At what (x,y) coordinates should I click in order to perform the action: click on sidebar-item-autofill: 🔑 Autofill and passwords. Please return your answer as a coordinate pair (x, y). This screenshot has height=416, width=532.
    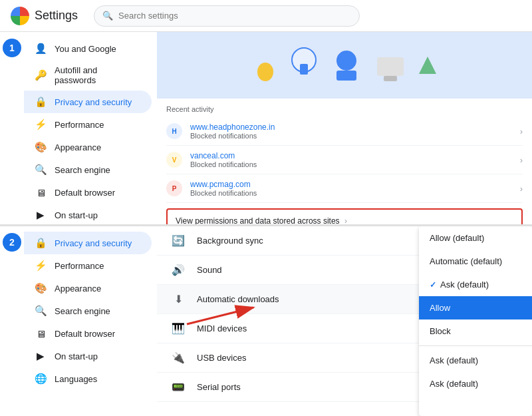
    Looking at the image, I should click on (88, 75).